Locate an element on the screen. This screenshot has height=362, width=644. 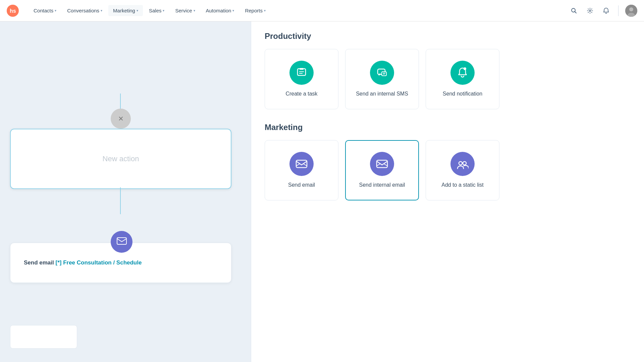
nav-item-marketing: Marketing ▾ is located at coordinates (125, 11).